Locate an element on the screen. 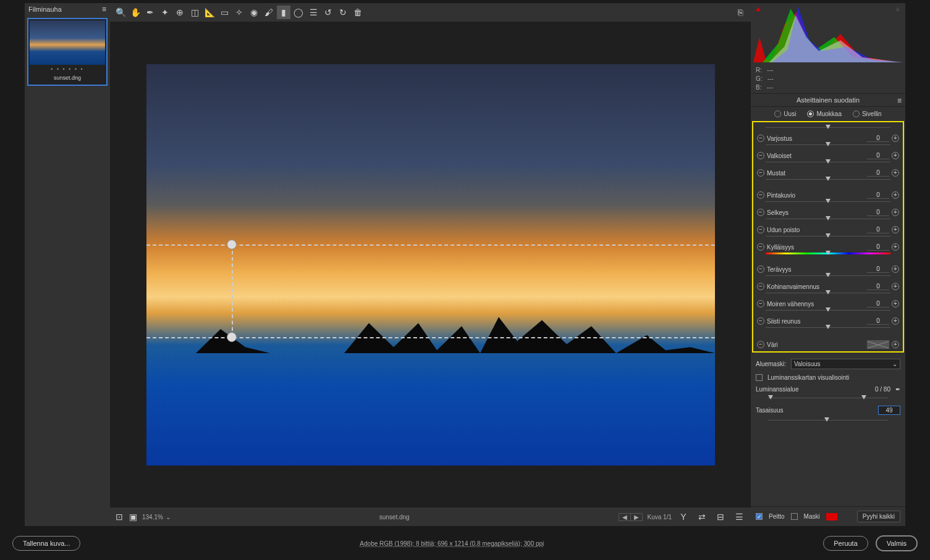  radial-gradient-icon: ◯ is located at coordinates (298, 12).